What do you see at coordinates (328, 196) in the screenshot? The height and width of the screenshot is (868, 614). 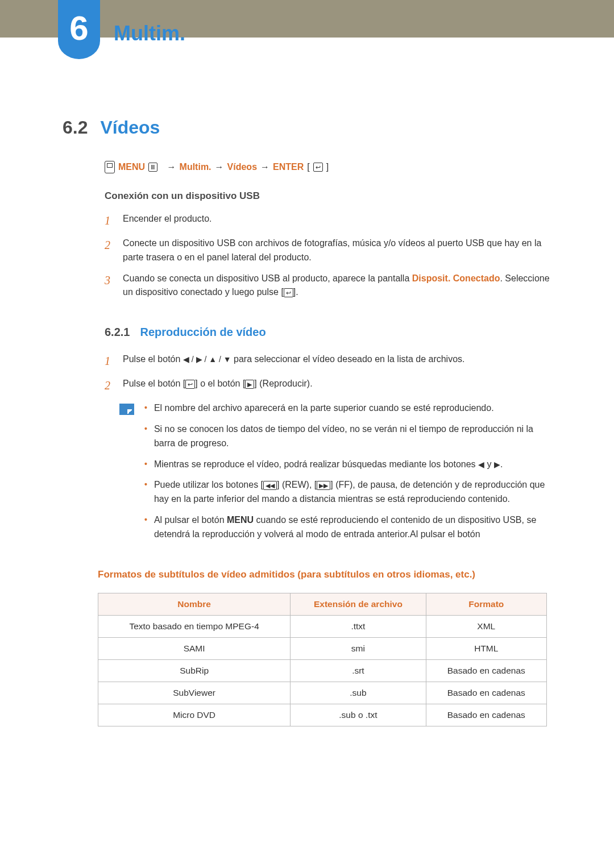 I see `sub1-heading: Conexión con un dispositivo USB` at bounding box center [328, 196].